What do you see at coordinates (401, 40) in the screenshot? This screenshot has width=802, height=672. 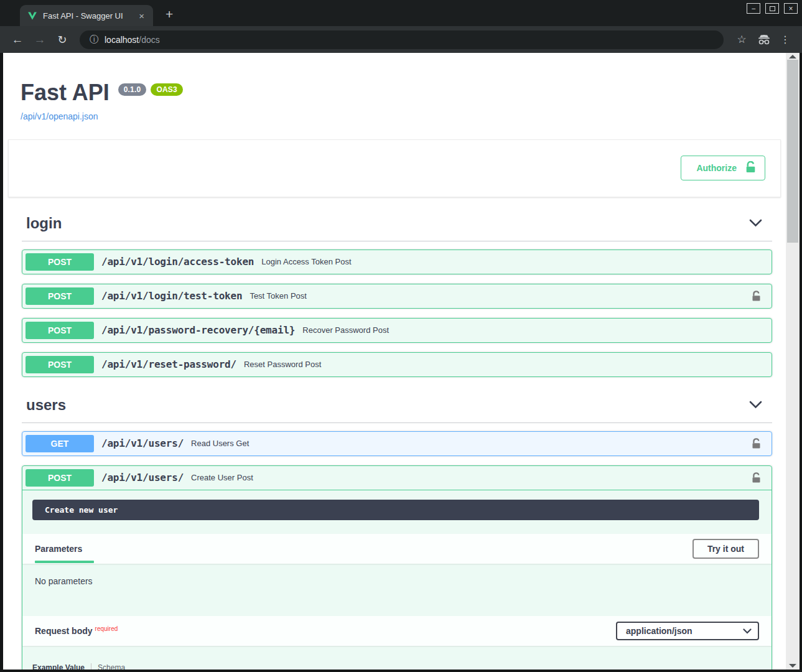 I see `browser-toolbar: ← → ↻ ⓘ localhost/docs ☆ ⋮` at bounding box center [401, 40].